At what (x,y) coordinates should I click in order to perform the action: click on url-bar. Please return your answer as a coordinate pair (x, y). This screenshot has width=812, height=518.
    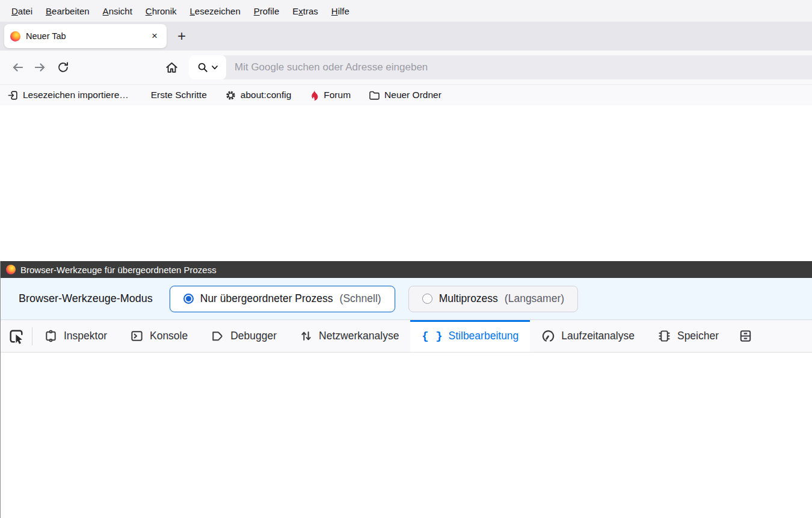
    Looking at the image, I should click on (500, 67).